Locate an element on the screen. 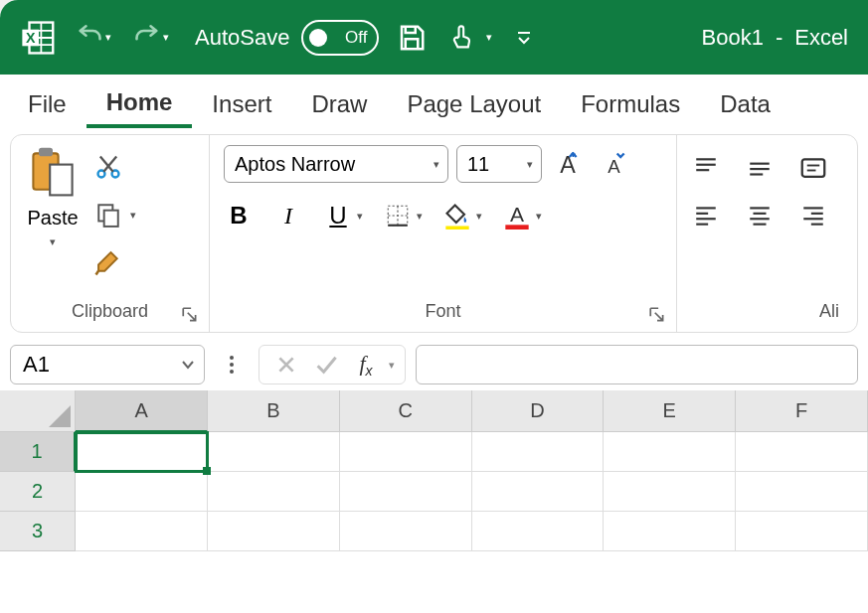 This screenshot has width=868, height=613. column-header-b: B is located at coordinates (274, 411).